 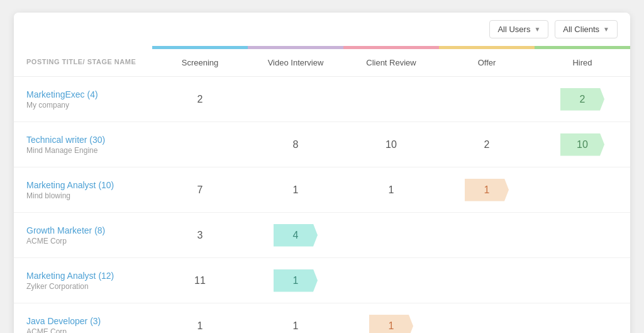 I want to click on all-clients-label: All Clients, so click(x=581, y=29).